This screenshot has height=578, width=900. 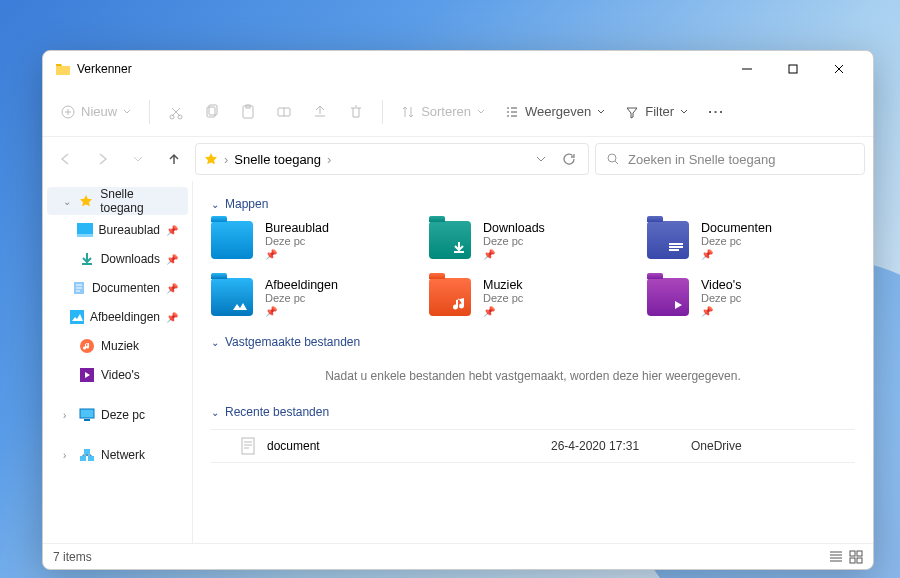 I want to click on pc-icon, so click(x=87, y=415).